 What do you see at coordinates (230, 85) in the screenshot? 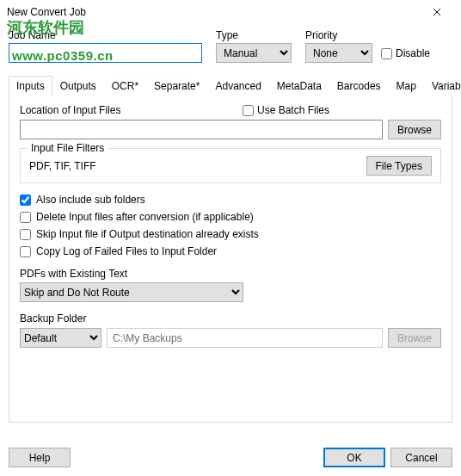
I see `tab-strip: Inputs Outputs OCR* Separate* Advanced M…` at bounding box center [230, 85].